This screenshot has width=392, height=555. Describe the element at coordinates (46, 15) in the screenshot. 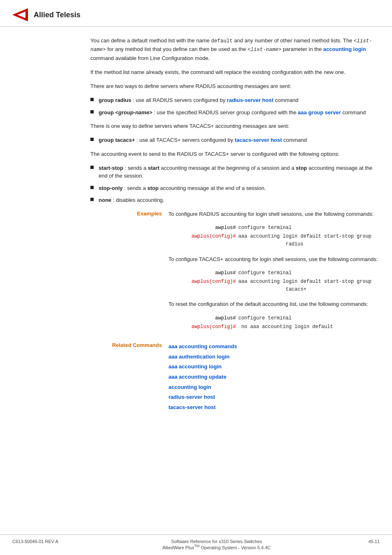

I see `logo: Allied Telesis` at that location.